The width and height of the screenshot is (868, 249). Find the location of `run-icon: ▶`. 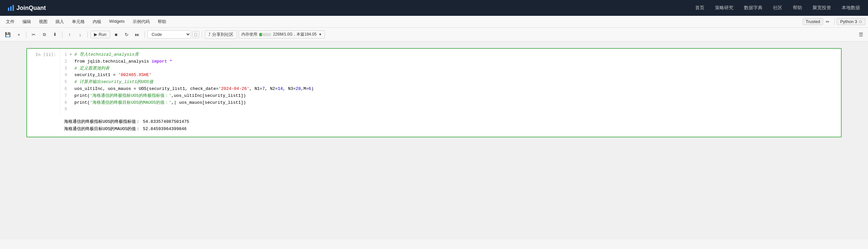

run-icon: ▶ is located at coordinates (96, 34).